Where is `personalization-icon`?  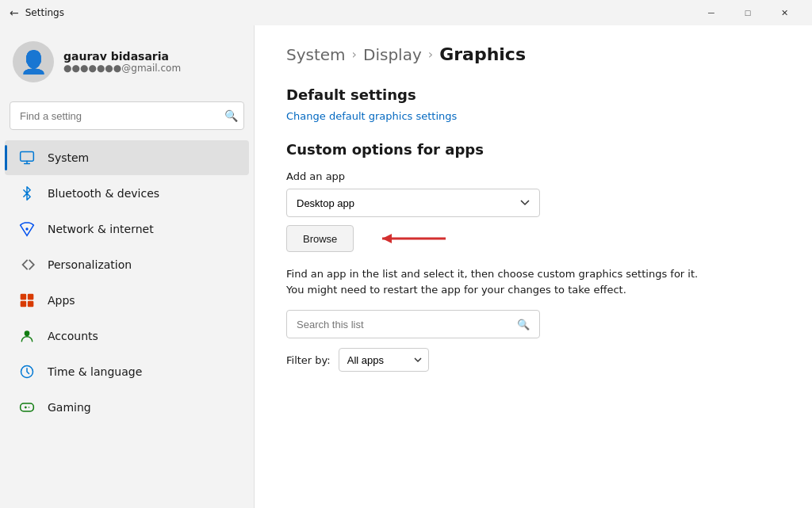
personalization-icon is located at coordinates (27, 265).